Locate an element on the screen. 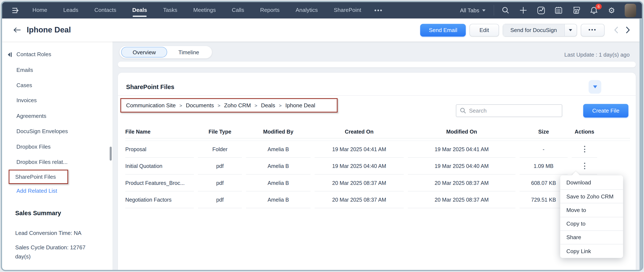 This screenshot has height=272, width=644. col-file-name: File Name is located at coordinates (160, 132).